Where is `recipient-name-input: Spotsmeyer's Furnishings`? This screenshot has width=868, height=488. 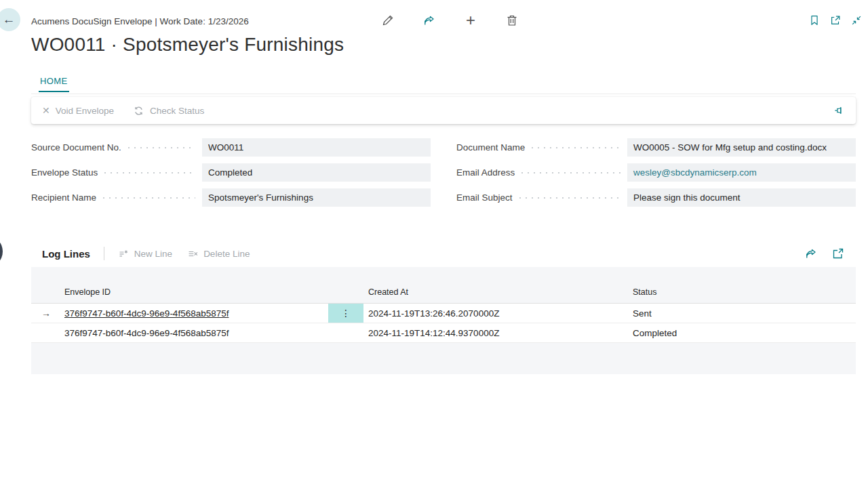 recipient-name-input: Spotsmeyer's Furnishings is located at coordinates (316, 198).